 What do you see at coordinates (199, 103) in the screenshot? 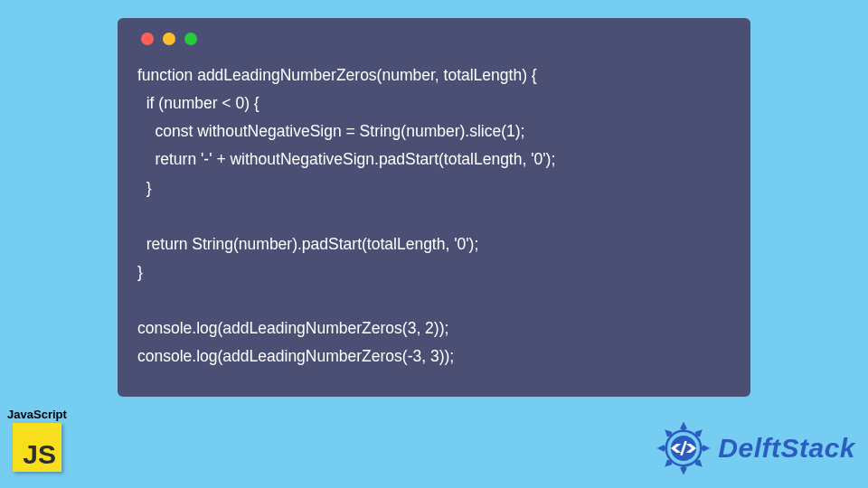
I see `code-line: if (number < 0) {` at bounding box center [199, 103].